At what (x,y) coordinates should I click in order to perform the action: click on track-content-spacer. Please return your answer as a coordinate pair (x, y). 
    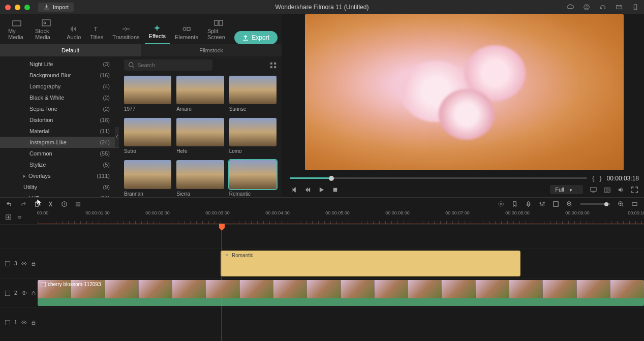
    Looking at the image, I should click on (341, 237).